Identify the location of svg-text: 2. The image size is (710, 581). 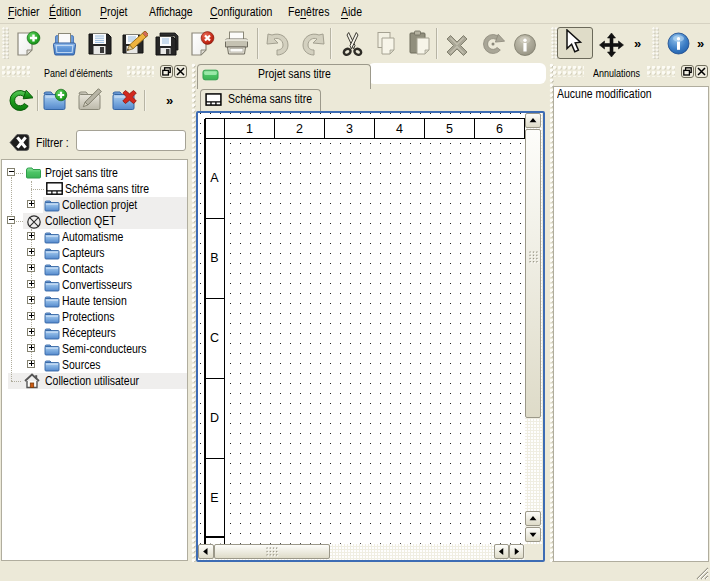
(300, 129).